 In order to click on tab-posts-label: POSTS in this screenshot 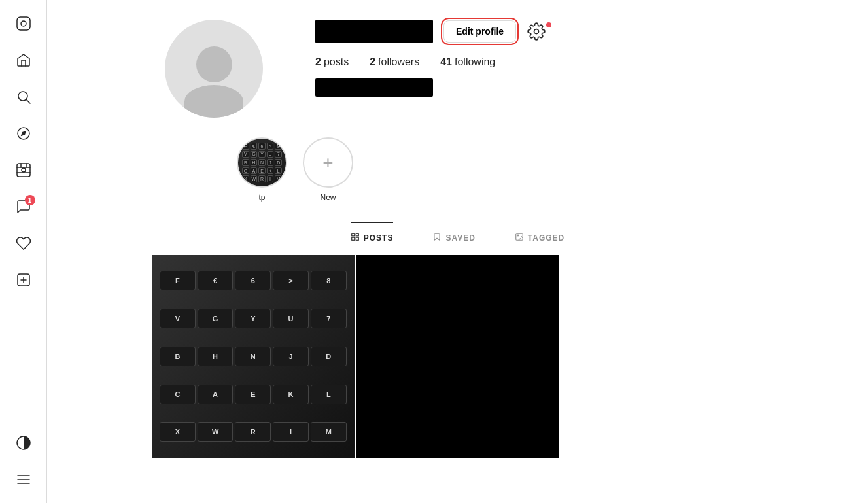, I will do `click(379, 238)`.